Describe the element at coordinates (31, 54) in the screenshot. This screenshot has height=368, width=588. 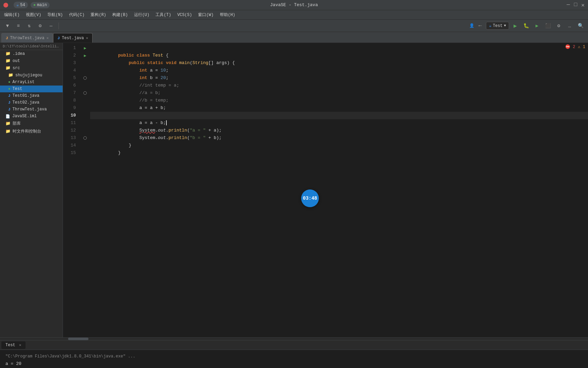
I see `sidebar-item-idea: 📁 .idea` at that location.